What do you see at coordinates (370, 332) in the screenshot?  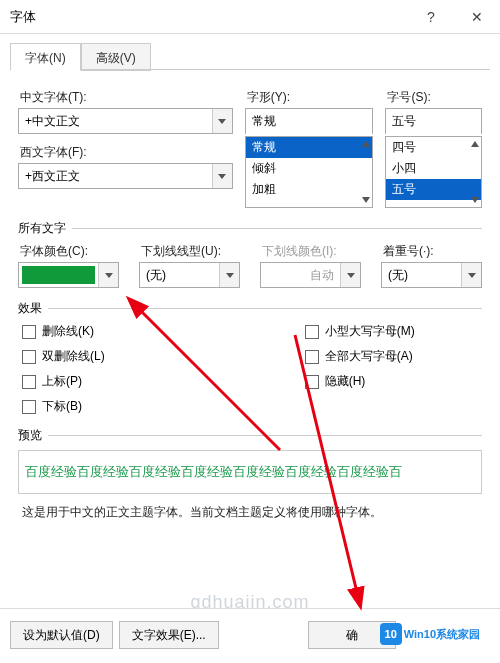 I see `checkbox-label: 小型大写字母(M)` at bounding box center [370, 332].